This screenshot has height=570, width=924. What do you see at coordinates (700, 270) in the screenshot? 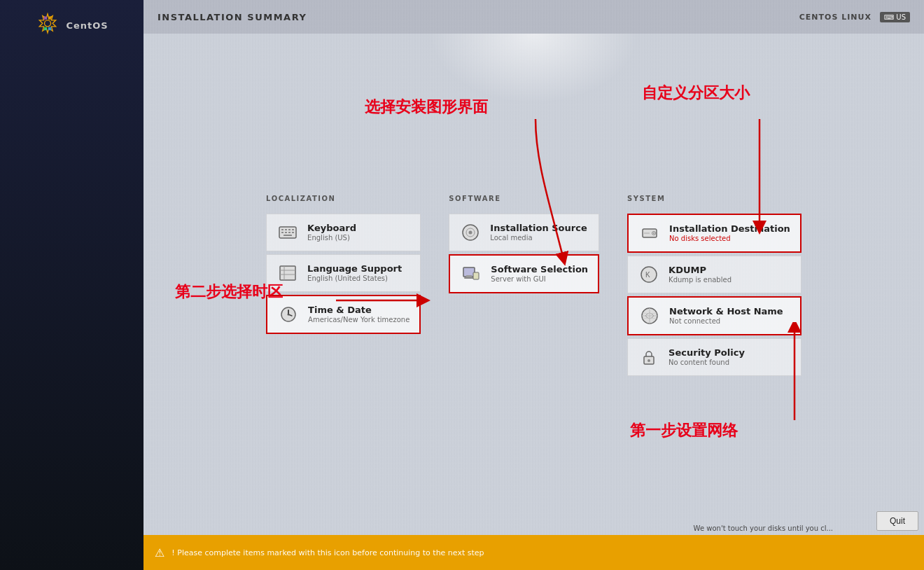
I see `kdump-title: KDUMP` at bounding box center [700, 270].